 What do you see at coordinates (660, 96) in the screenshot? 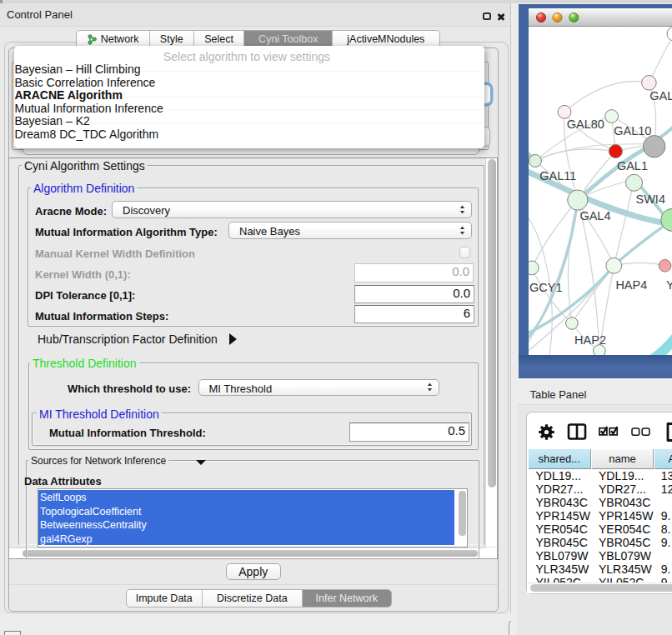
I see `svg-text: GAL2` at bounding box center [660, 96].